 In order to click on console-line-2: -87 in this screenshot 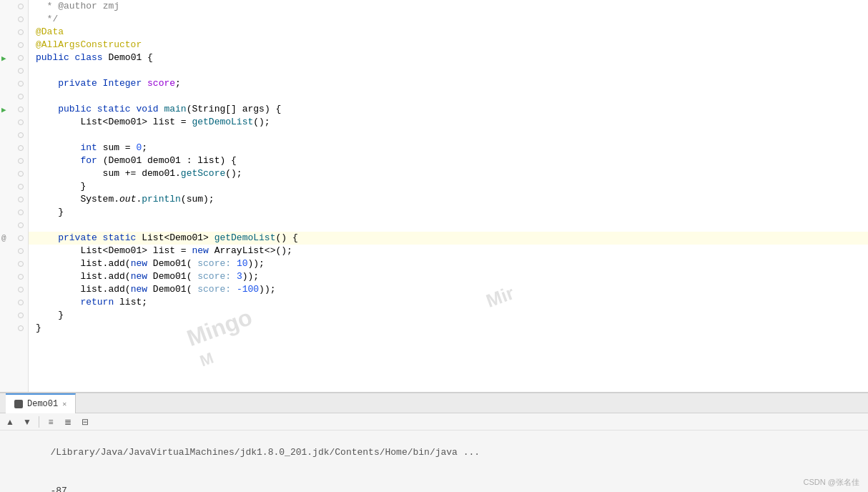, I will do `click(434, 482)`.